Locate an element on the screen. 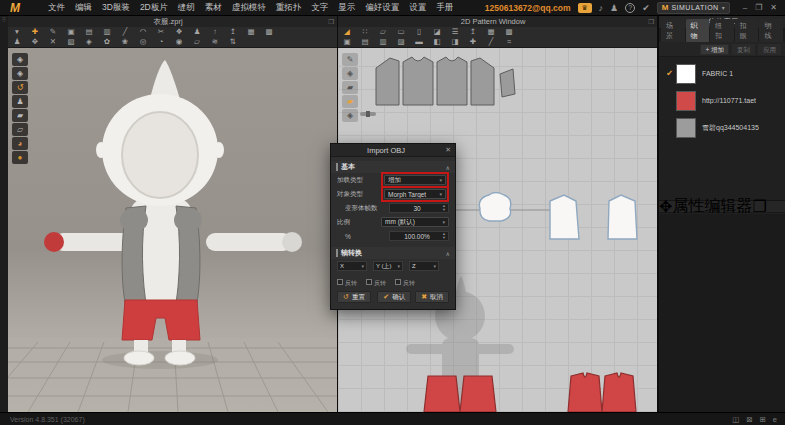  toolbar-icon: ▥ is located at coordinates (107, 32).